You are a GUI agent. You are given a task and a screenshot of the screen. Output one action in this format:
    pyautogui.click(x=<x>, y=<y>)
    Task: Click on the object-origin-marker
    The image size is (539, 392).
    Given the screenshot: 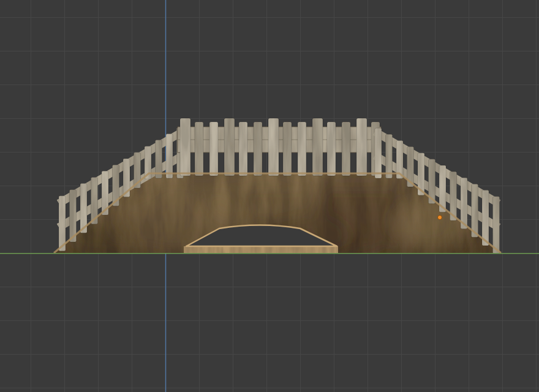 What is the action you would take?
    pyautogui.click(x=440, y=218)
    